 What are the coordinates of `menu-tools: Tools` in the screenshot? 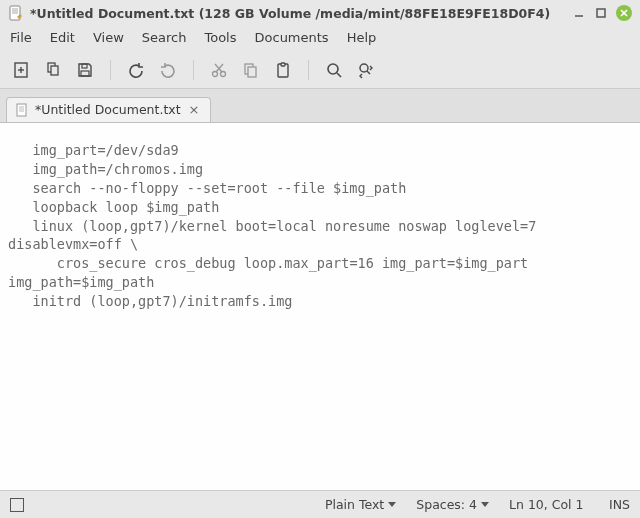 It's located at (220, 38).